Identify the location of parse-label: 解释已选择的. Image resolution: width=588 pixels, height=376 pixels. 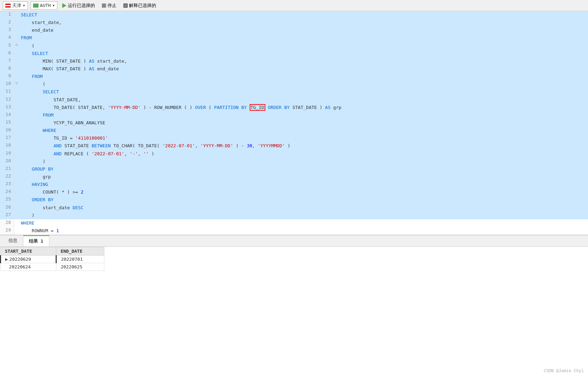
(143, 6).